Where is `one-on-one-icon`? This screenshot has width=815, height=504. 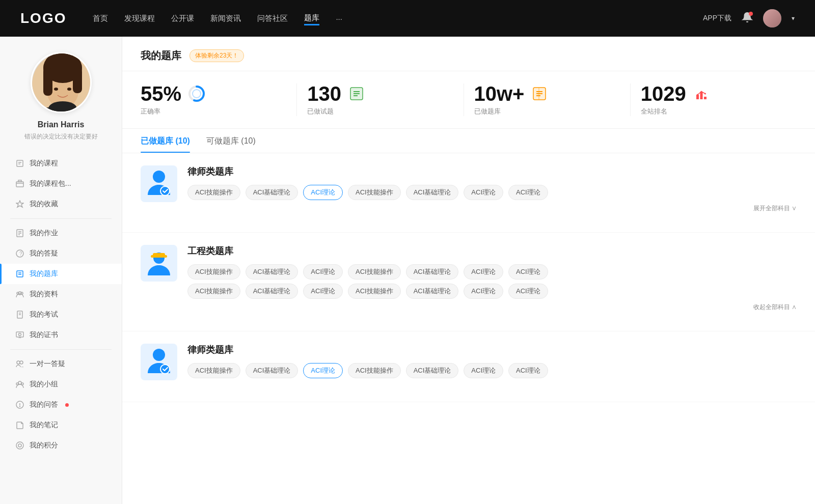
one-on-one-icon is located at coordinates (20, 364).